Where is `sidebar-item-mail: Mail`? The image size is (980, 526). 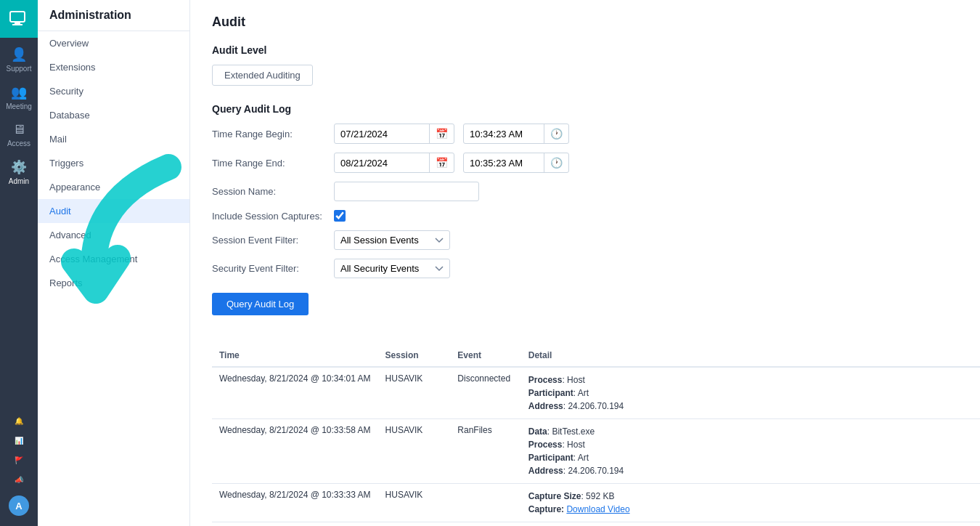 sidebar-item-mail: Mail is located at coordinates (113, 139).